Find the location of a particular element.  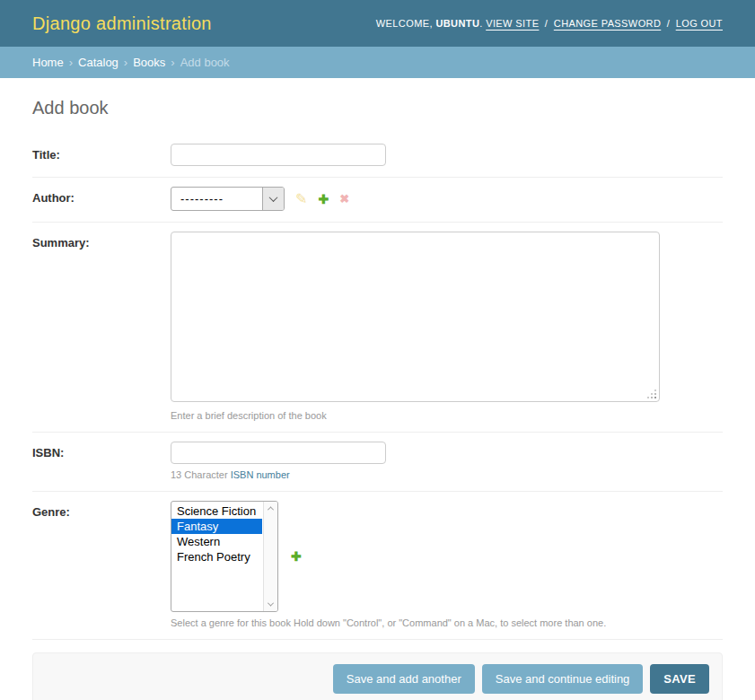

page-title: Add book is located at coordinates (377, 108).